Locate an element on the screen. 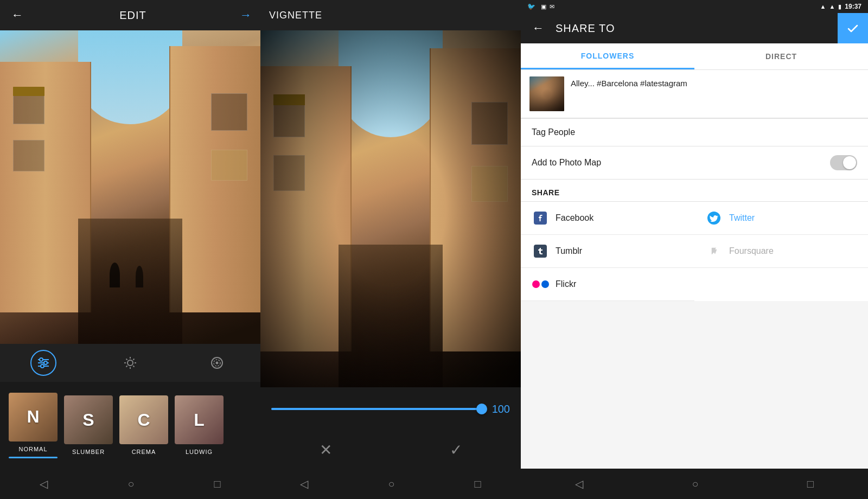 This screenshot has width=868, height=499. edit-bottom-nav: ◁ ○ □ is located at coordinates (130, 484).